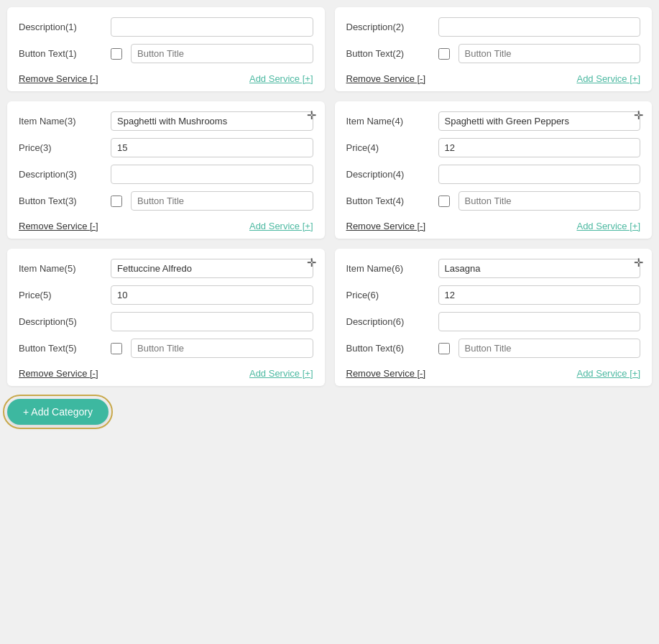  Describe the element at coordinates (62, 174) in the screenshot. I see `description-label-3: Description(3)` at that location.